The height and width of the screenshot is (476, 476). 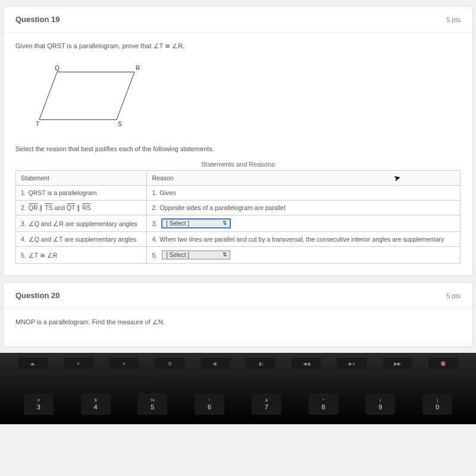 I want to click on reason-text: Given, so click(x=168, y=193).